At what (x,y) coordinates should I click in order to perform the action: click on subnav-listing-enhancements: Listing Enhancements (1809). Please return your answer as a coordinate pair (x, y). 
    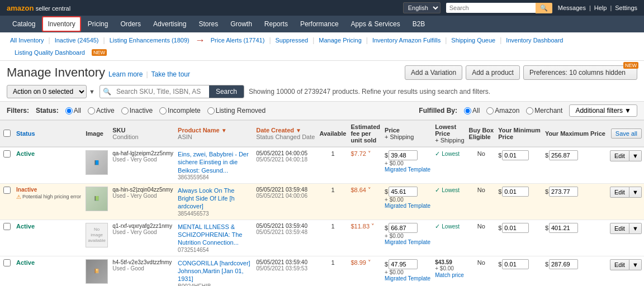
    Looking at the image, I should click on (150, 40).